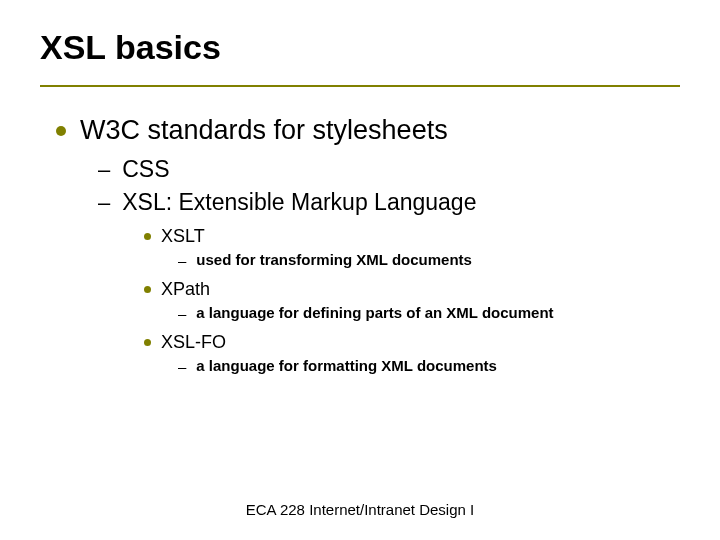 This screenshot has height=540, width=720. I want to click on bullet-level3-text: XSLT, so click(183, 236).